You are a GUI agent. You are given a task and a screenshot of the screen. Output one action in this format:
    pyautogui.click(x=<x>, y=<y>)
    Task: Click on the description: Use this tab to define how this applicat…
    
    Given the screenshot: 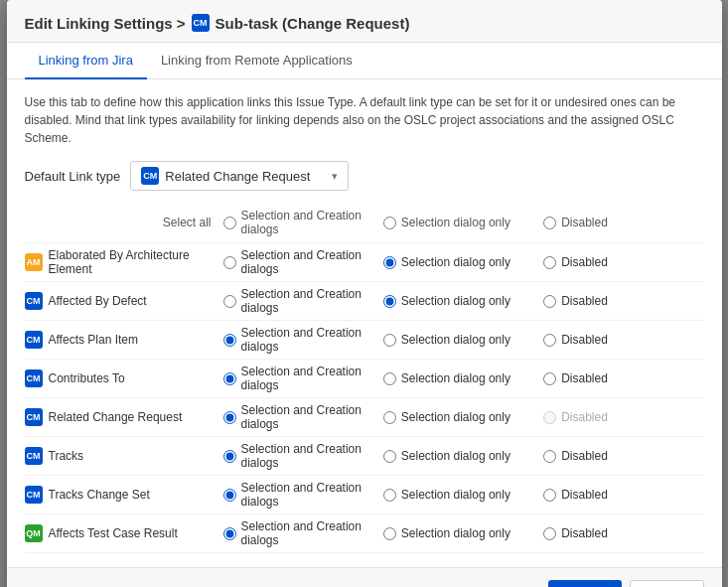 What is the action you would take?
    pyautogui.click(x=364, y=120)
    